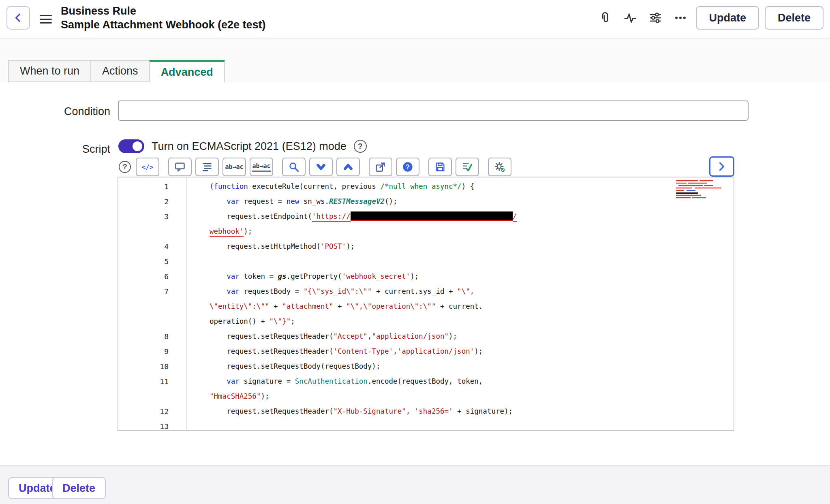  I want to click on chevron-right-icon, so click(722, 167).